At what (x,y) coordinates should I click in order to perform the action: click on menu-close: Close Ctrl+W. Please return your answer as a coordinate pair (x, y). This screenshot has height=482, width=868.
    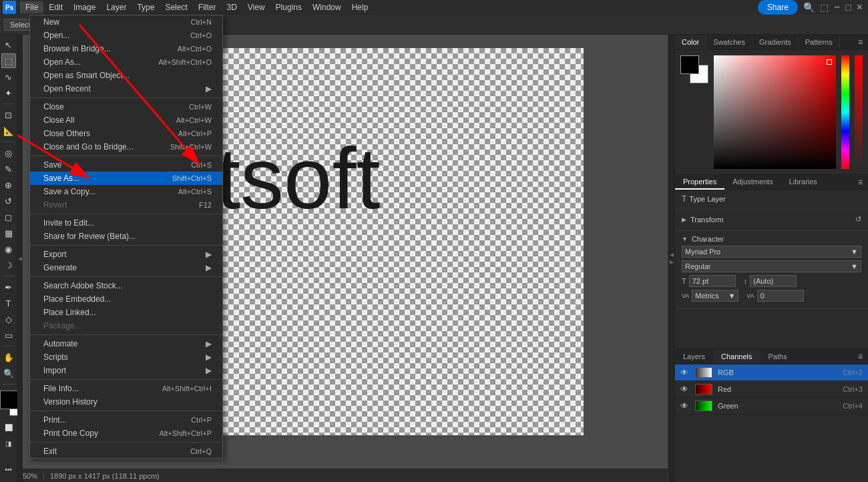
    Looking at the image, I should click on (126, 107).